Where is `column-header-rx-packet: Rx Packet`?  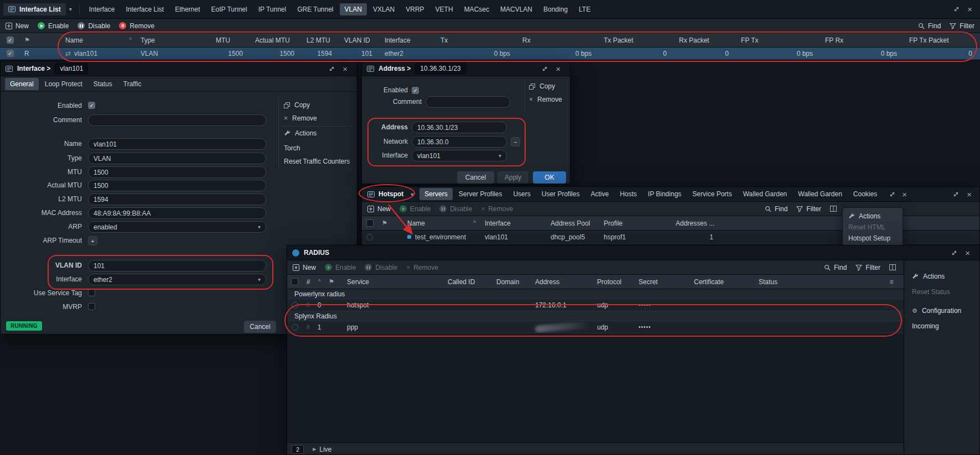 column-header-rx-packet: Rx Packet is located at coordinates (706, 40).